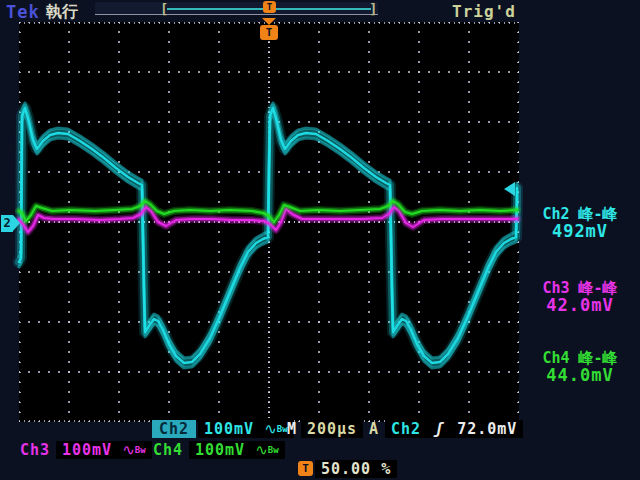  Describe the element at coordinates (487, 429) in the screenshot. I see `trigger-level: 72.0mV` at that location.